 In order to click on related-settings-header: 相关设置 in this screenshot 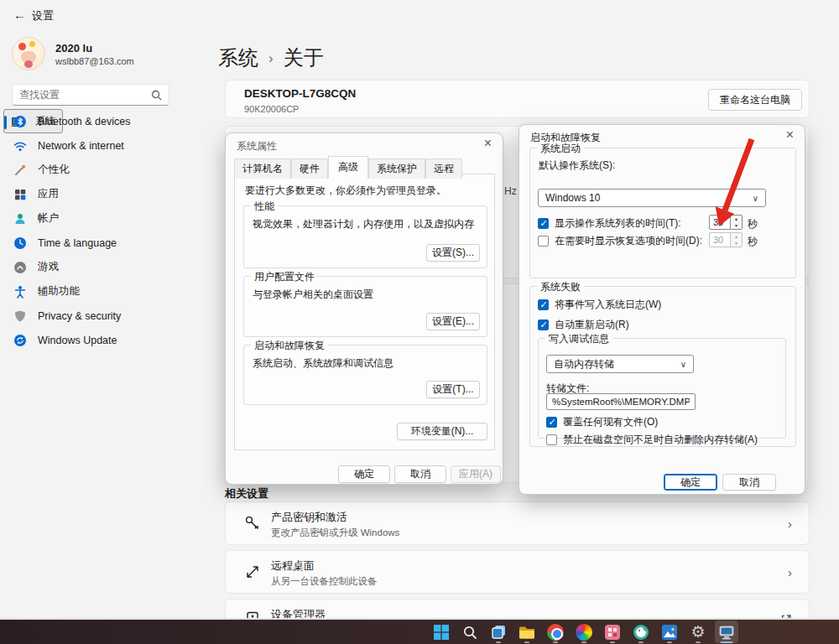, I will do `click(247, 494)`.